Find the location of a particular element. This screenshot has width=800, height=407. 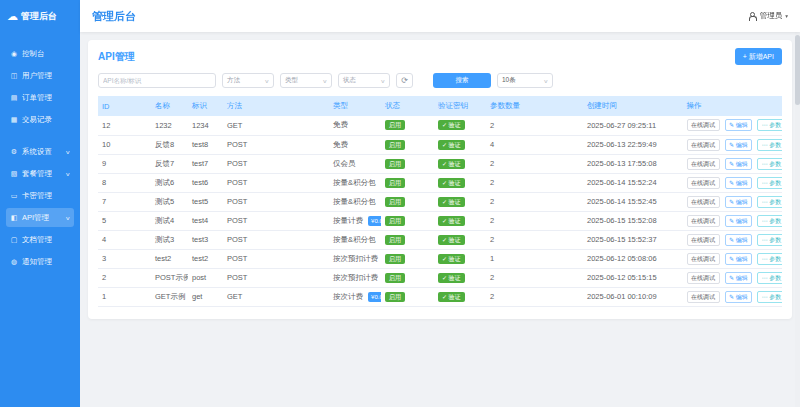

column-header: 类型 is located at coordinates (355, 106).